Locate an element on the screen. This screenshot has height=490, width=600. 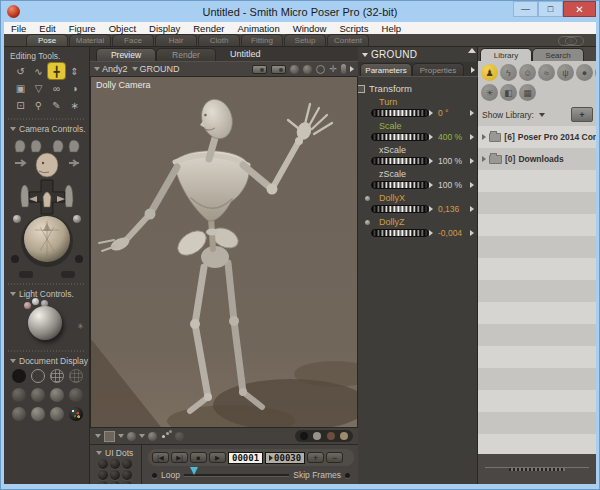
style-flat-lined-icon is located at coordinates (57, 395).